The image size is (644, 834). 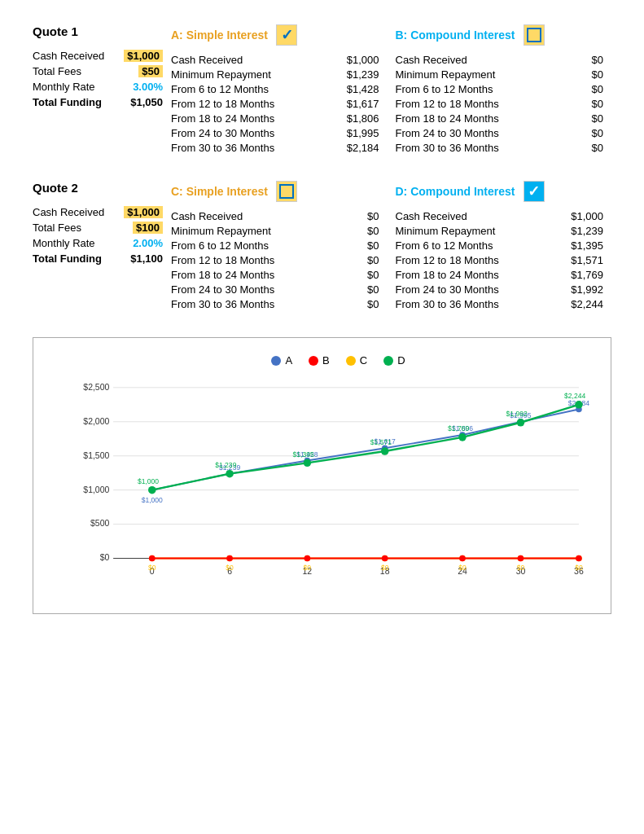 I want to click on quote2-fees-row: Total Fees $100, so click(x=98, y=228).